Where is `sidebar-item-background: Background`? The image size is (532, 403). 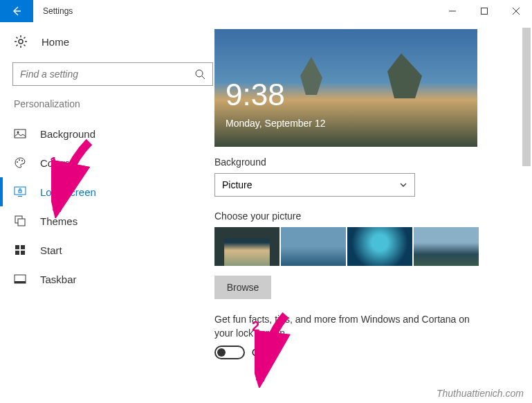 sidebar-item-background: Background is located at coordinates (101, 134).